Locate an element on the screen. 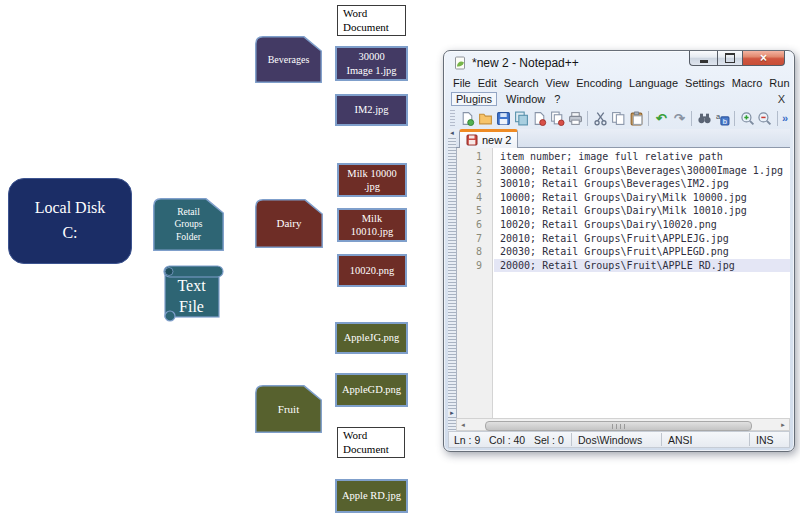  copy-icon is located at coordinates (618, 118).